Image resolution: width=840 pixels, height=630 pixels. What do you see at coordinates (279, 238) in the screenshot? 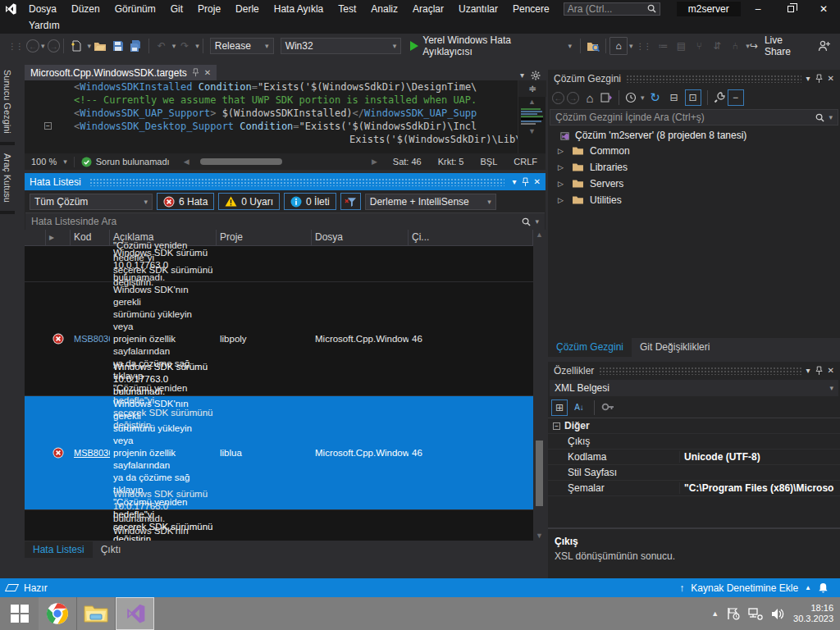
I see `error-table-header: ▸ Kod Açıklama Proje Dosya Çi...` at bounding box center [279, 238].